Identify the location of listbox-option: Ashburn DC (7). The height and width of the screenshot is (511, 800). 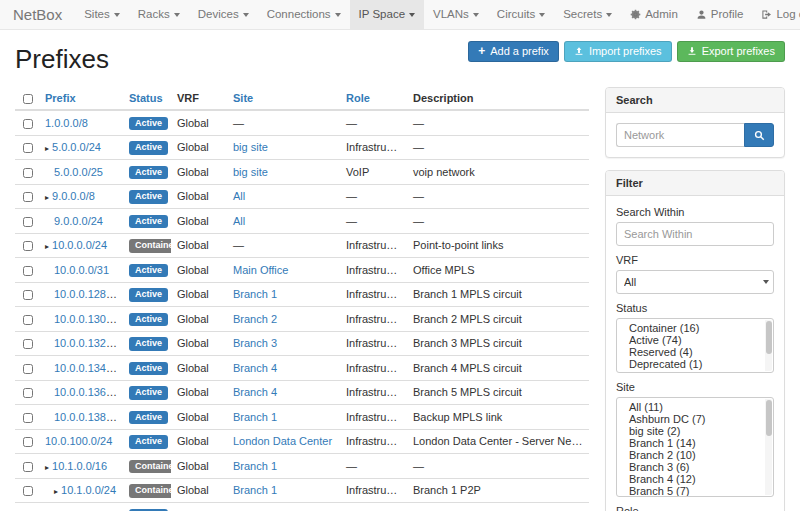
(695, 419).